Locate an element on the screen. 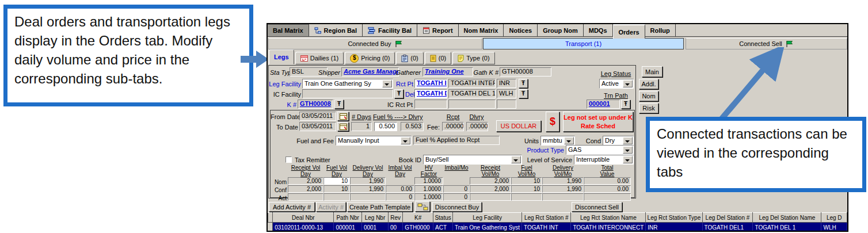 This screenshot has height=233, width=868. cell-del-station-type: WLH is located at coordinates (835, 227).